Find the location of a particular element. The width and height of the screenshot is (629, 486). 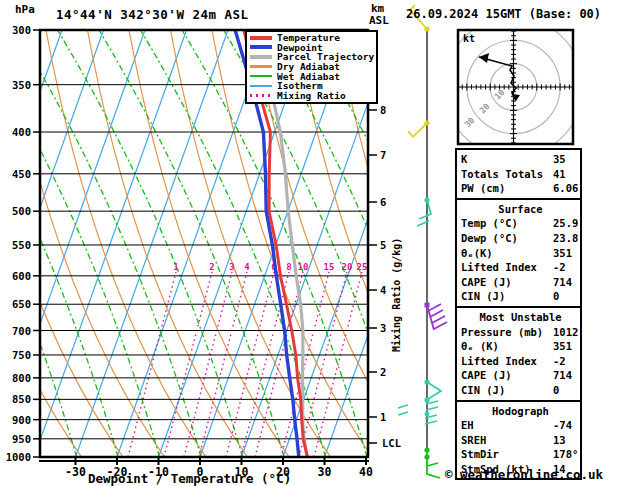

legend-item-mixing-ratio: Mixing Ratio is located at coordinates (313, 96).